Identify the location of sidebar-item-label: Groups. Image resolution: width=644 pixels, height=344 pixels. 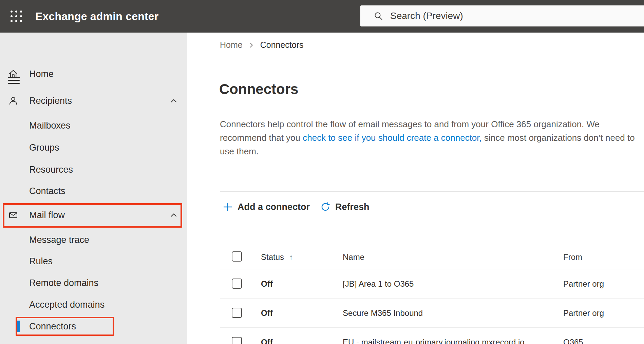
(44, 148).